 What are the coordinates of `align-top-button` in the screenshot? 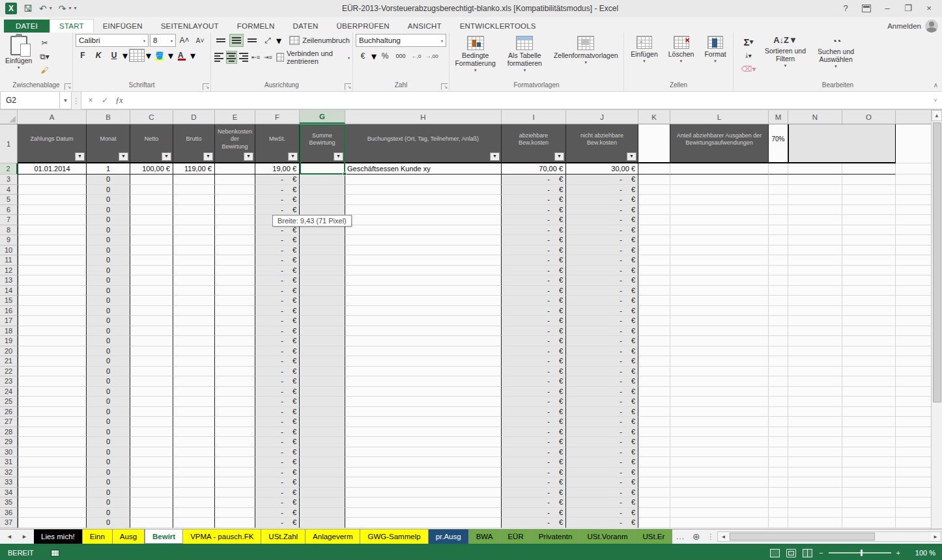 It's located at (221, 40).